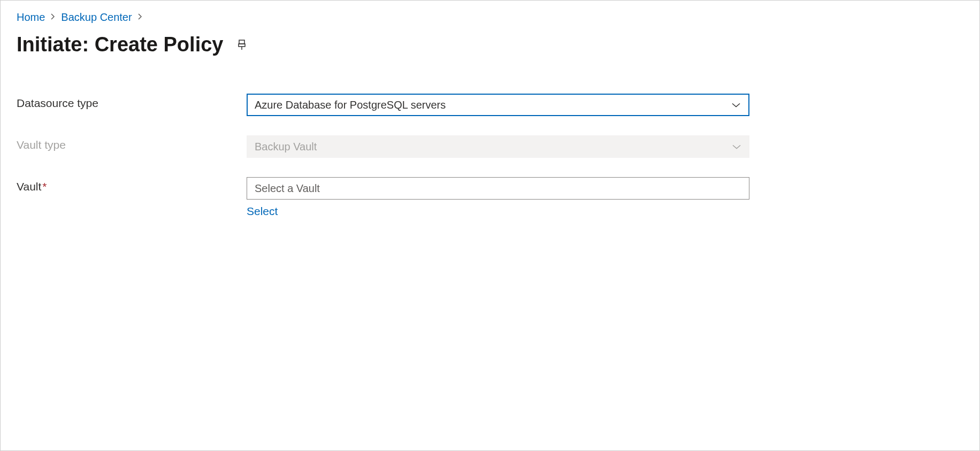  Describe the element at coordinates (44, 186) in the screenshot. I see `required-indicator: *` at that location.